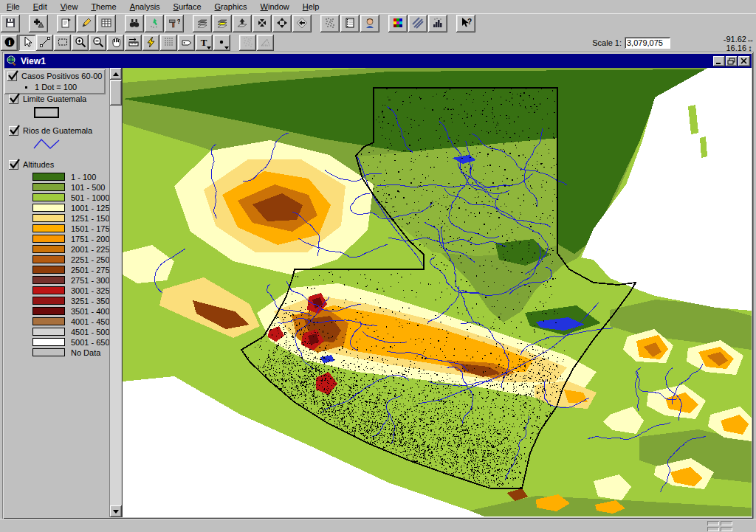  I want to click on menu-analysis: Analysis, so click(145, 7).